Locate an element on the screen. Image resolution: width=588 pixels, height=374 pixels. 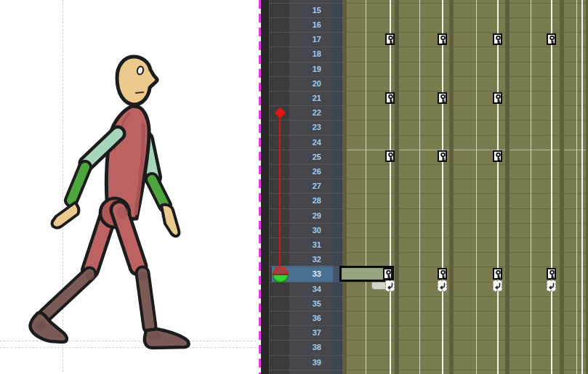
figure-front-shin is located at coordinates (144, 299).